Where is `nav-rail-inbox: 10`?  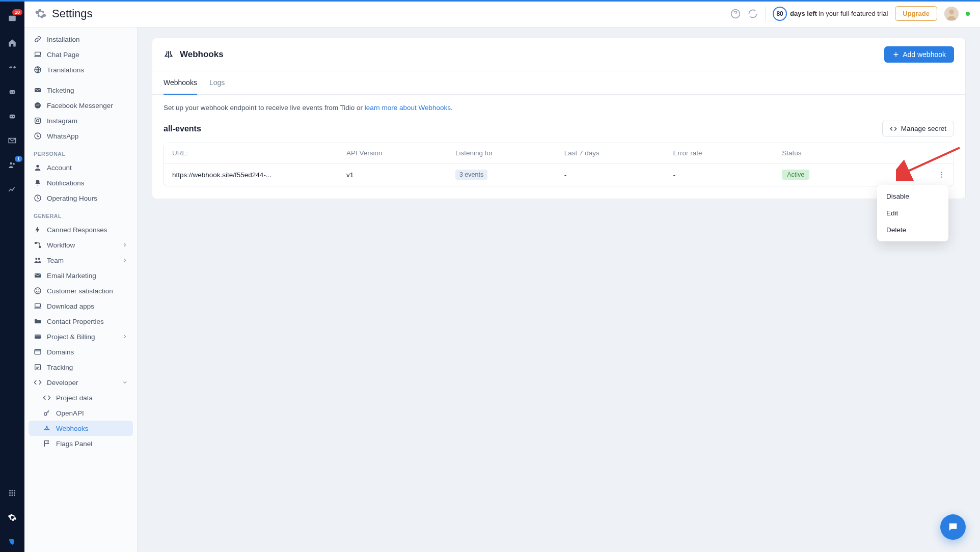
nav-rail-inbox: 10 is located at coordinates (12, 18).